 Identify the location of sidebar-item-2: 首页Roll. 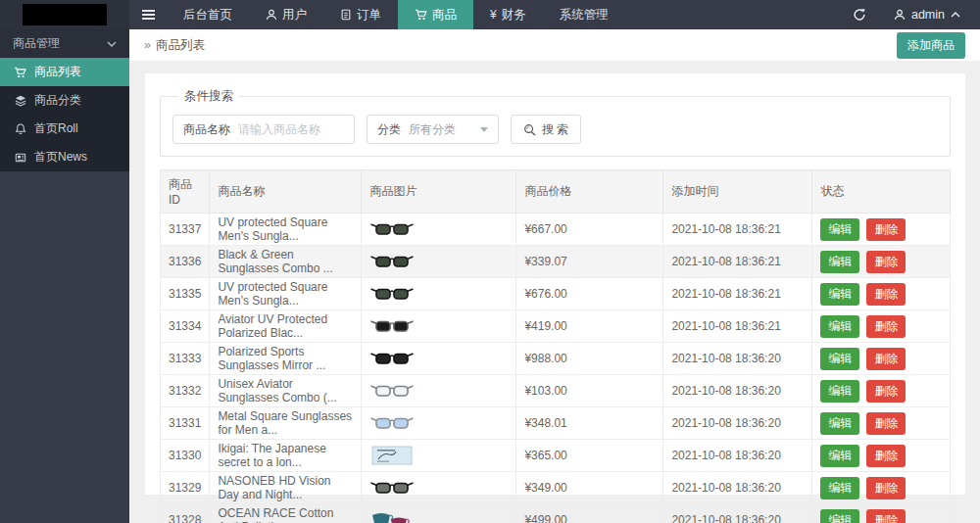
(65, 129).